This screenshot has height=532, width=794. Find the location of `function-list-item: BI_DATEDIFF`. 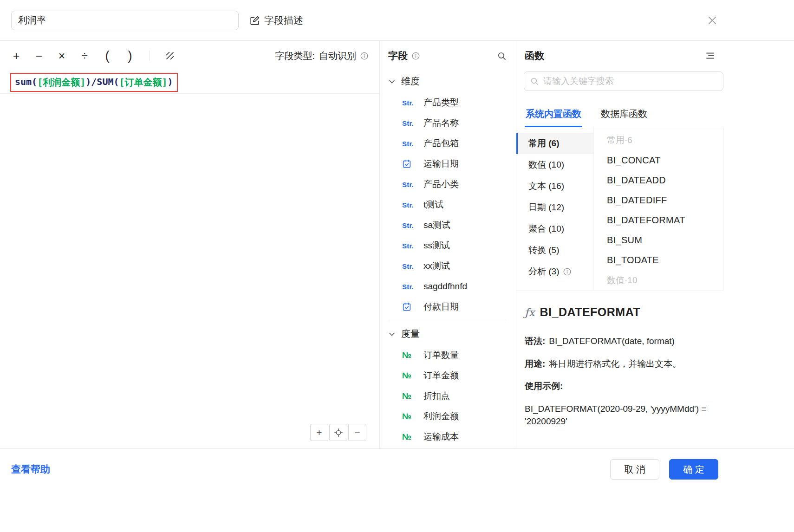

function-list-item: BI_DATEDIFF is located at coordinates (665, 201).